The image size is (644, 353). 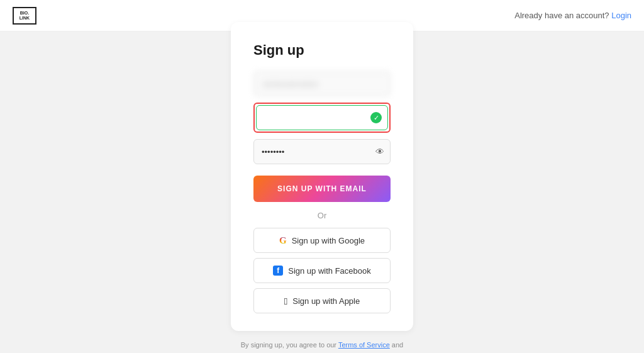 What do you see at coordinates (322, 50) in the screenshot?
I see `card-title: Sign up` at bounding box center [322, 50].